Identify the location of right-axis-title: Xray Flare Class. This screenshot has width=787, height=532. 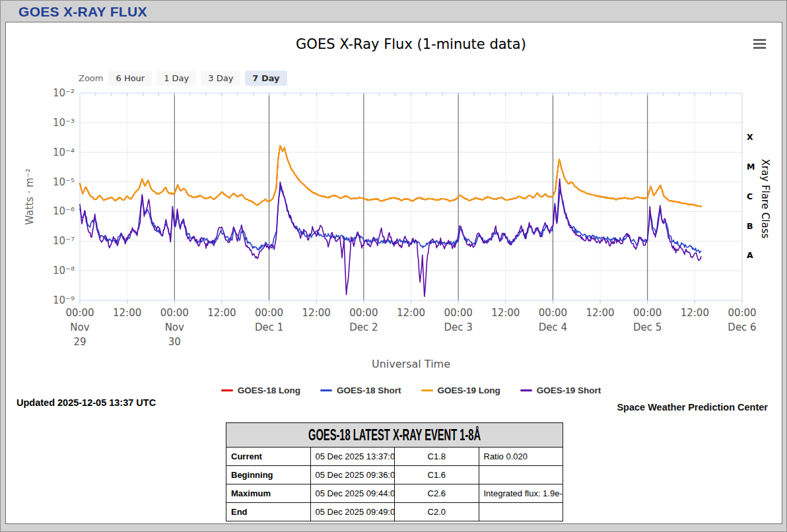
(765, 199).